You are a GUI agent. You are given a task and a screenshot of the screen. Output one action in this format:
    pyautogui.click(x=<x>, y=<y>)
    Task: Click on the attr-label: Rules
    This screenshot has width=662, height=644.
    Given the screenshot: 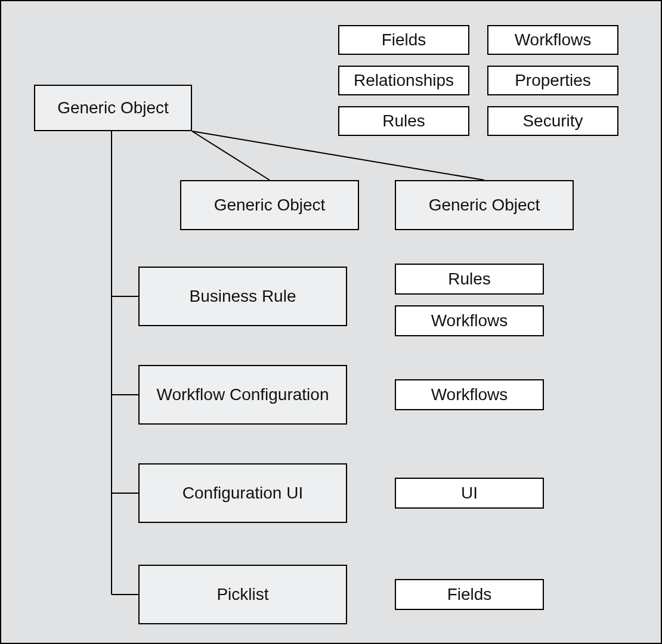 What is the action you would take?
    pyautogui.click(x=404, y=121)
    